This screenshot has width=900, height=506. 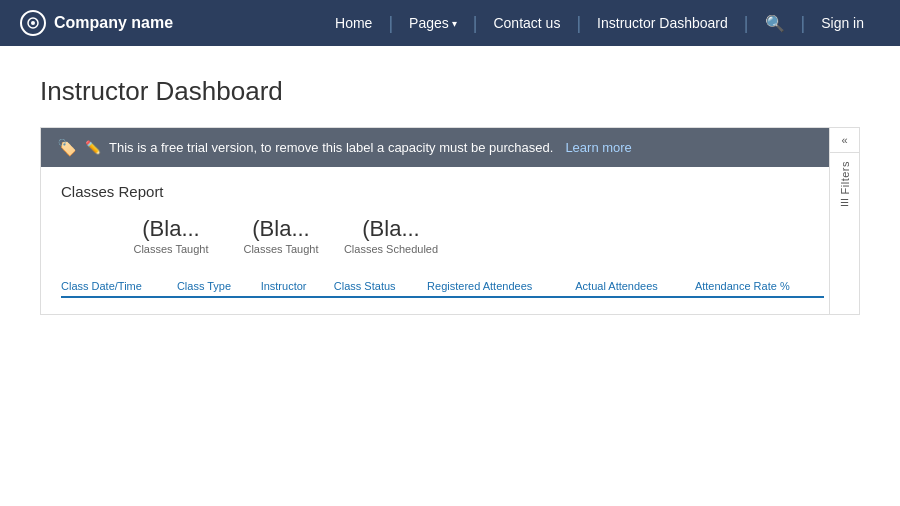 I want to click on brand-name: Company name, so click(x=114, y=23).